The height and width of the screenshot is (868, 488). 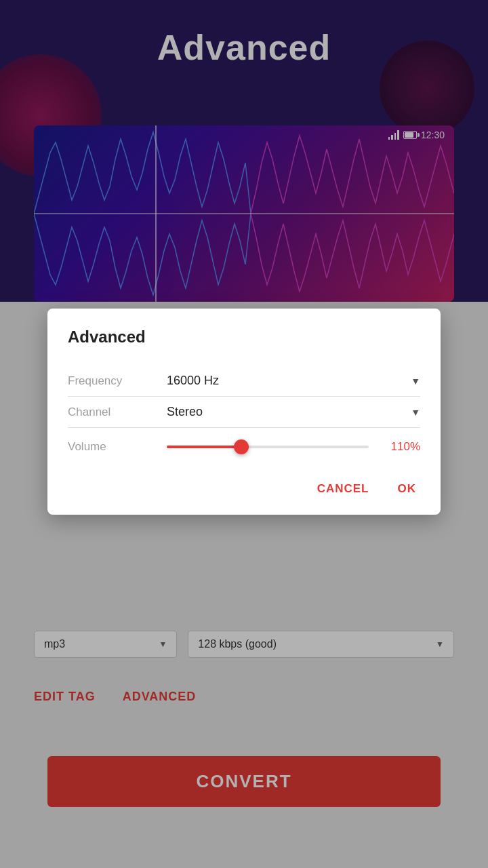 What do you see at coordinates (112, 381) in the screenshot?
I see `frequency-label: Frequency` at bounding box center [112, 381].